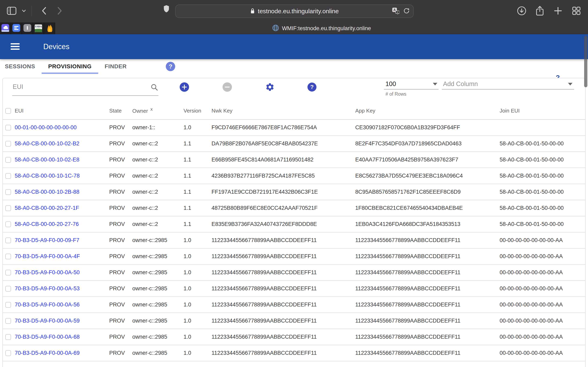  What do you see at coordinates (460, 84) in the screenshot?
I see `add-column-placeholder: Add Column` at bounding box center [460, 84].